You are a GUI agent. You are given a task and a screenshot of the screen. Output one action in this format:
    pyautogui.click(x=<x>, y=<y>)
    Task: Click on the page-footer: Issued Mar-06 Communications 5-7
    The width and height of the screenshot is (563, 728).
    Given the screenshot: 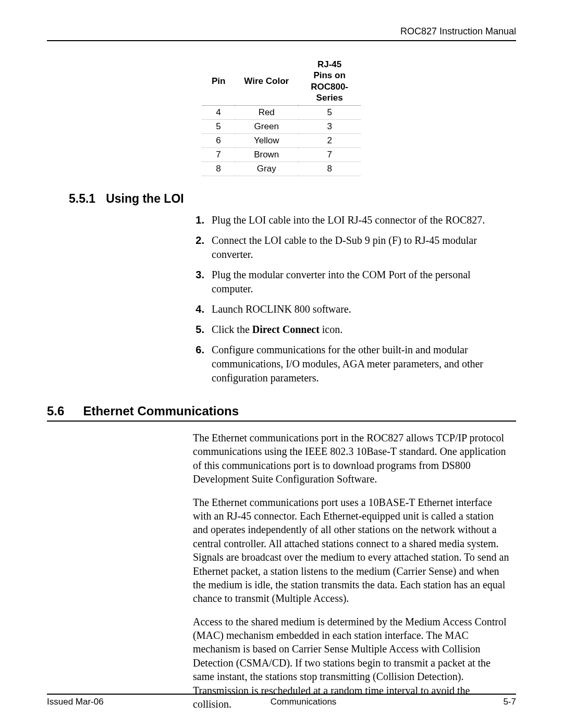 What is the action you would take?
    pyautogui.click(x=282, y=700)
    